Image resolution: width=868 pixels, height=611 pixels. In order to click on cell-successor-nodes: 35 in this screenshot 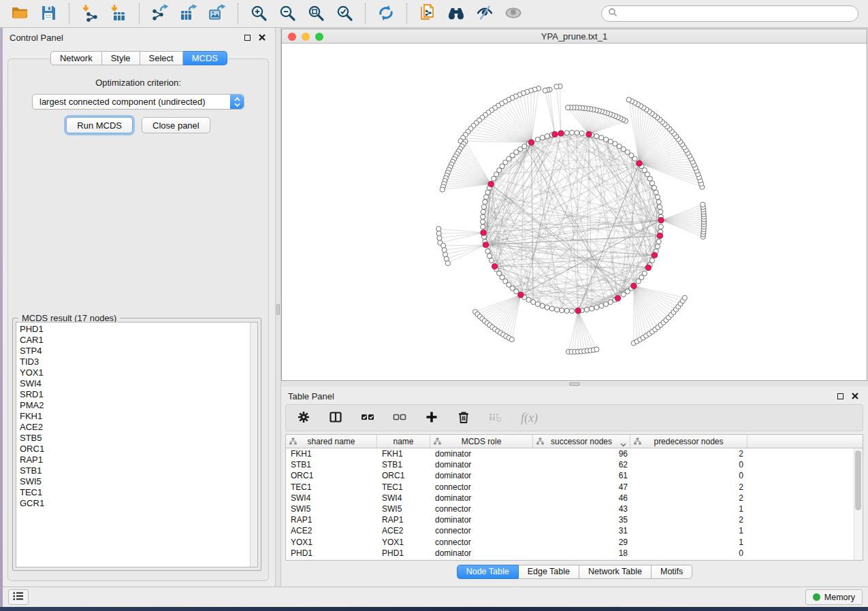, I will do `click(581, 520)`.